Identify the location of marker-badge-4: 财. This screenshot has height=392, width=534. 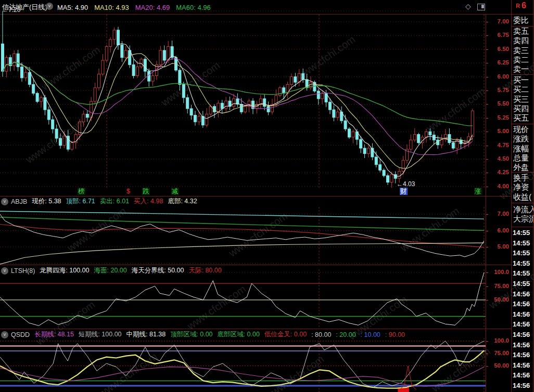
(404, 191).